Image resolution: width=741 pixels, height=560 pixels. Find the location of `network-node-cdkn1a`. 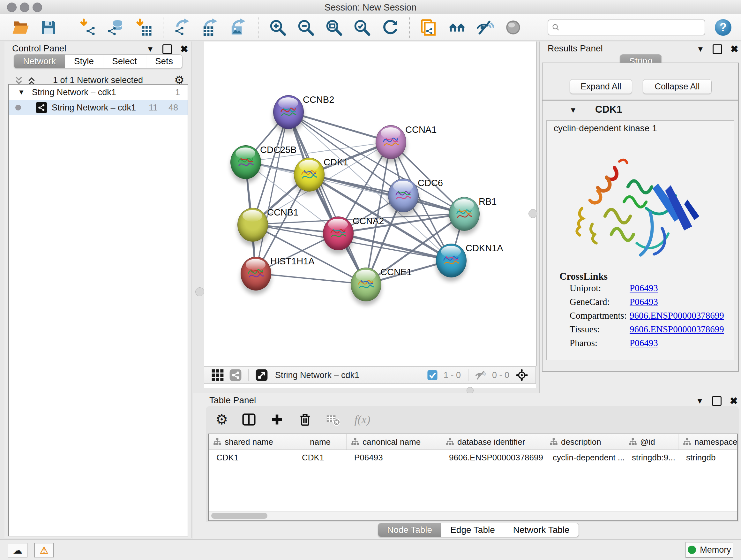

network-node-cdkn1a is located at coordinates (451, 261).